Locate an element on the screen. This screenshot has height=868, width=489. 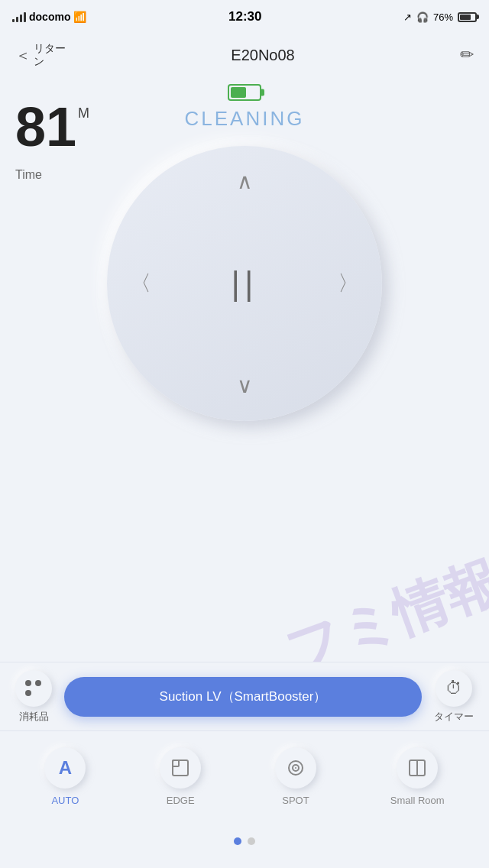
mode-selector: A AUTO EDGE SPOT Small Room is located at coordinates (244, 776).